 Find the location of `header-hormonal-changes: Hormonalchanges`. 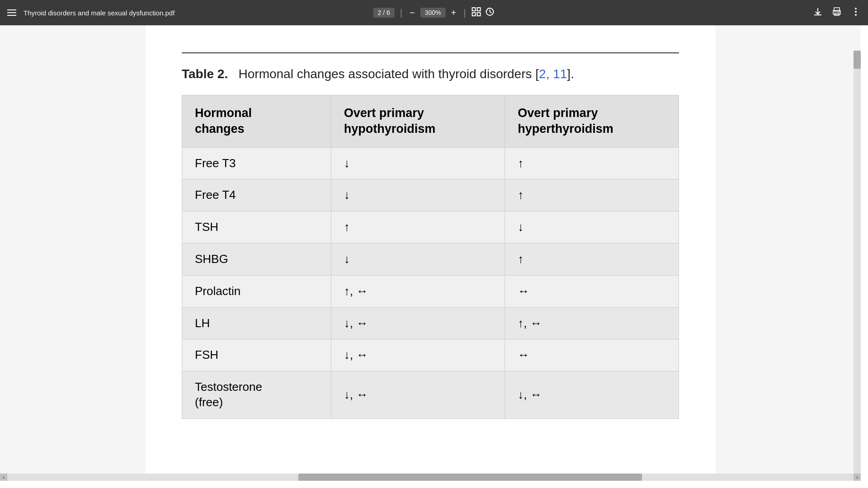

header-hormonal-changes: Hormonalchanges is located at coordinates (257, 121).